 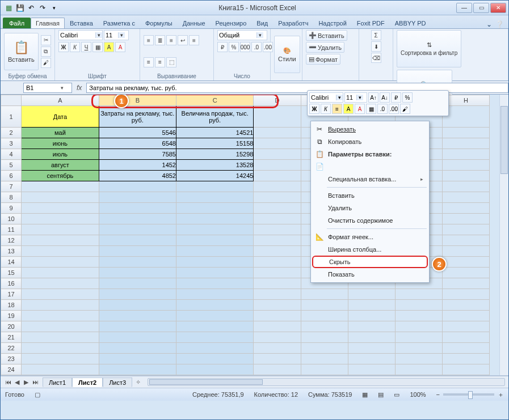 What do you see at coordinates (370, 237) in the screenshot?
I see `ctx-format-cells: 📐Формат ячеек...` at bounding box center [370, 237].